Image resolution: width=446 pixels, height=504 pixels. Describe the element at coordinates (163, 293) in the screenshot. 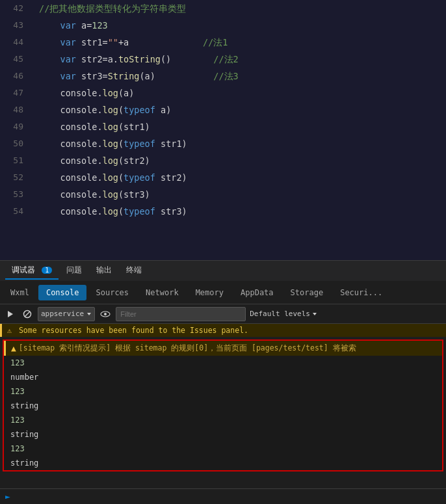

I see `tab-network: Network` at that location.